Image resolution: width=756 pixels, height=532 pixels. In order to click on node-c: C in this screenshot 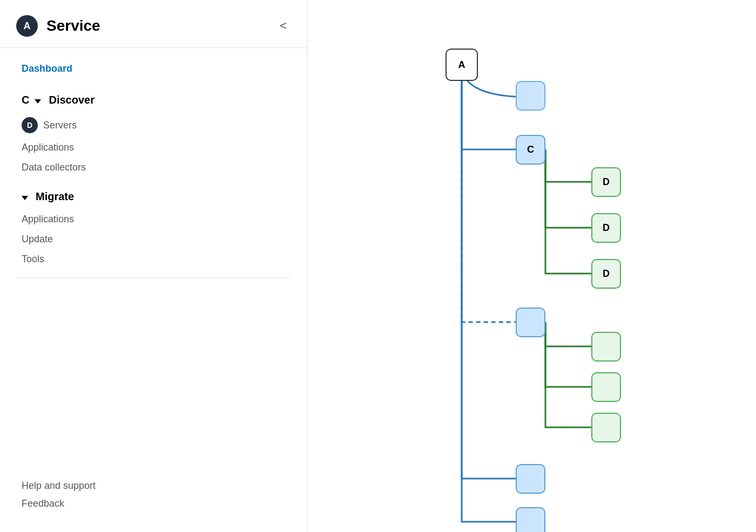, I will do `click(530, 150)`.